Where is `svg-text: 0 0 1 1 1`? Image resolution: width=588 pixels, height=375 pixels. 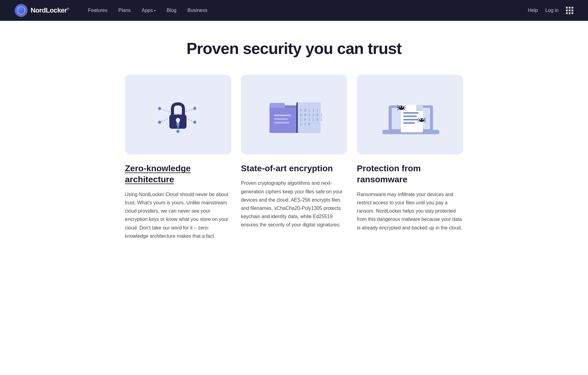 svg-text: 0 0 1 1 1 is located at coordinates (309, 110).